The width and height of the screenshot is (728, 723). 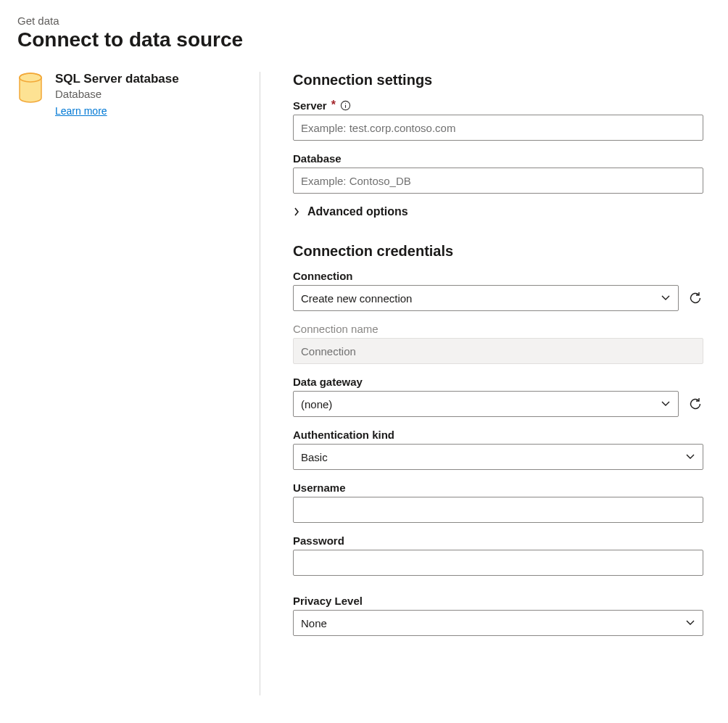 What do you see at coordinates (358, 212) in the screenshot?
I see `advanced-options-label: Advanced options` at bounding box center [358, 212].